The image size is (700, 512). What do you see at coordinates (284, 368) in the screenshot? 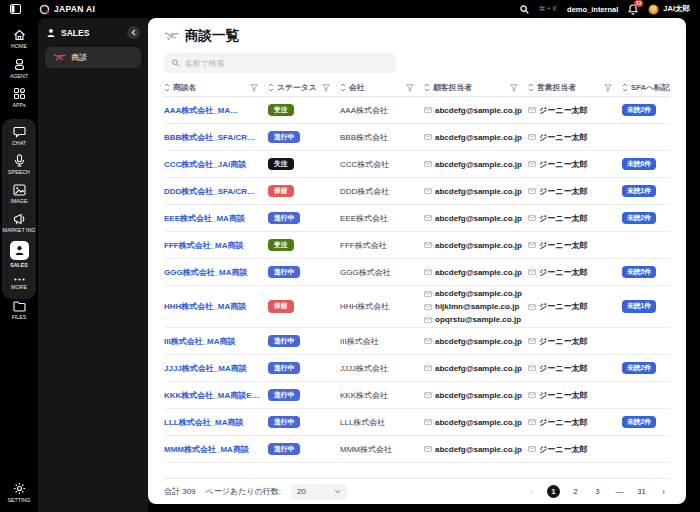
I see `status-badge: 進行中` at bounding box center [284, 368].